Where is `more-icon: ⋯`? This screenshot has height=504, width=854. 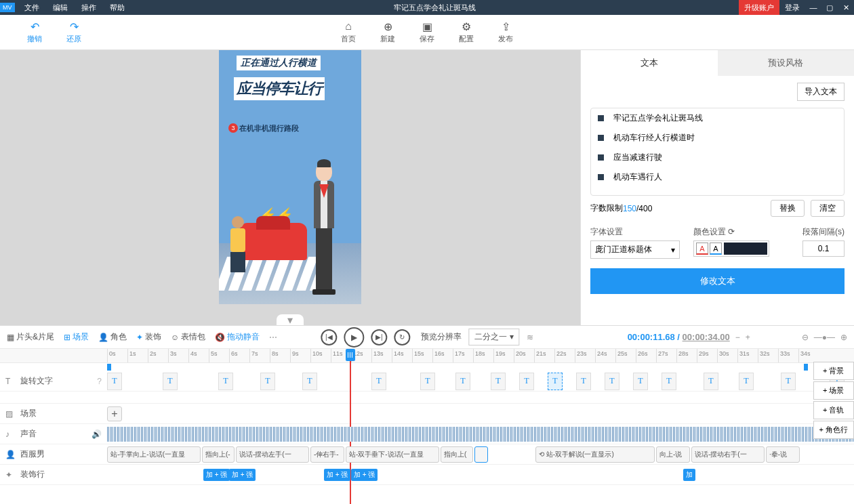
more-icon: ⋯ is located at coordinates (273, 337).